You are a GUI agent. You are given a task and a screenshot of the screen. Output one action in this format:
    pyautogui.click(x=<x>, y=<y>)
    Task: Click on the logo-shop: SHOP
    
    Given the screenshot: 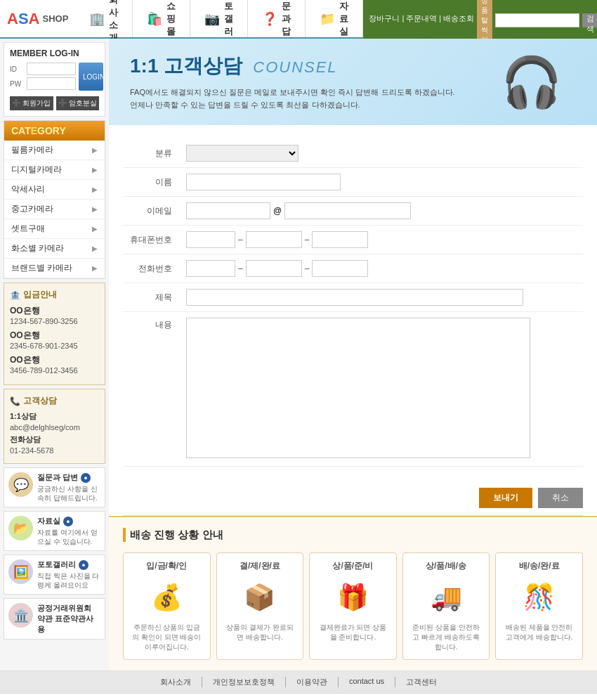 What is the action you would take?
    pyautogui.click(x=55, y=18)
    